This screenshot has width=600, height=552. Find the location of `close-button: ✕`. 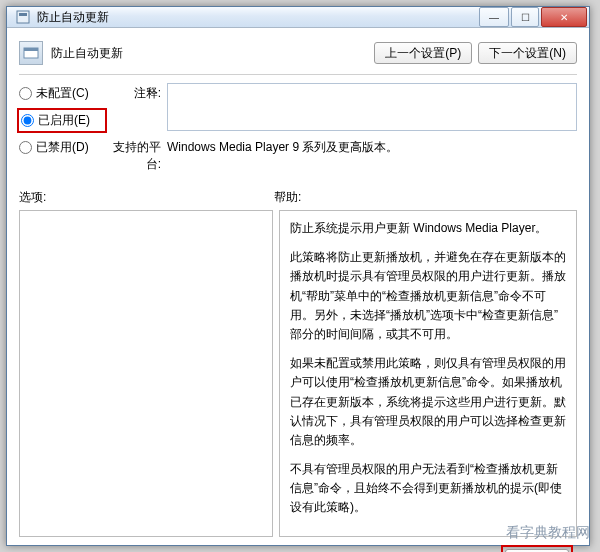

close-button: ✕ is located at coordinates (564, 17).